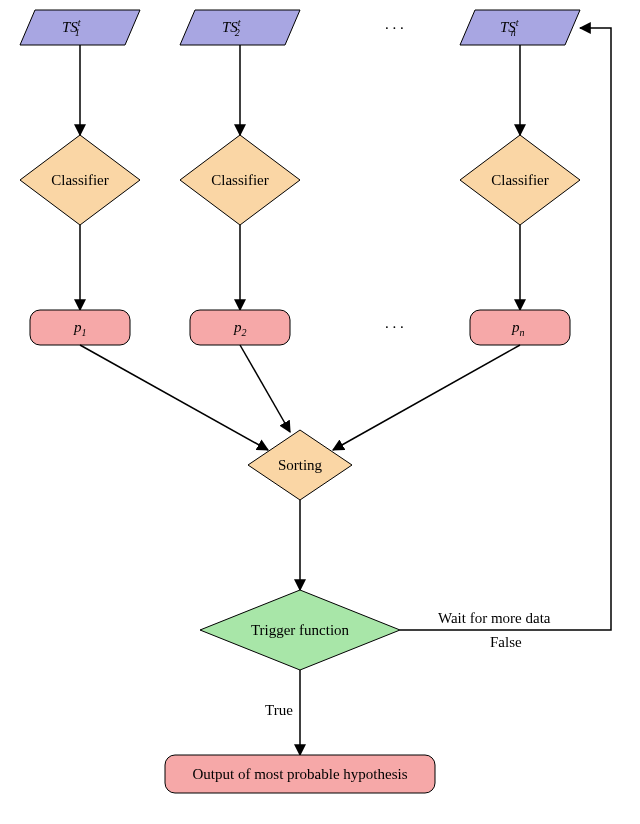  Describe the element at coordinates (300, 630) in the screenshot. I see `trigger-label: Trigger function` at that location.